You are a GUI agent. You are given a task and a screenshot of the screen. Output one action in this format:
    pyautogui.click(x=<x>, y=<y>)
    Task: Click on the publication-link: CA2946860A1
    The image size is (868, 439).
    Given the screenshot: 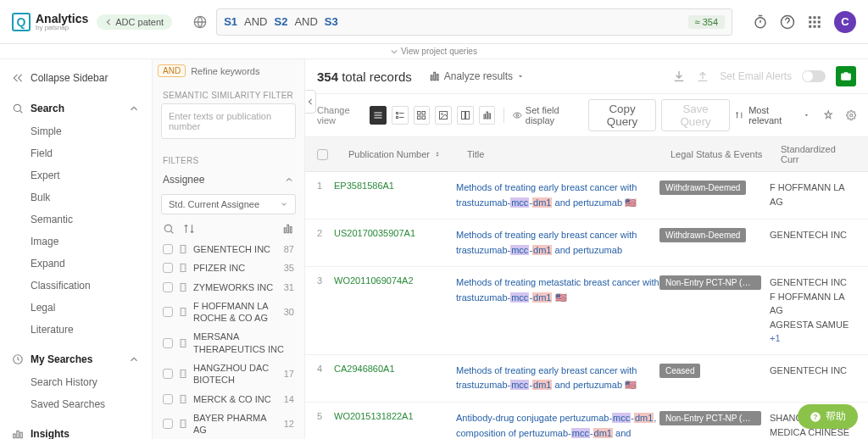 What is the action you would take?
    pyautogui.click(x=364, y=369)
    